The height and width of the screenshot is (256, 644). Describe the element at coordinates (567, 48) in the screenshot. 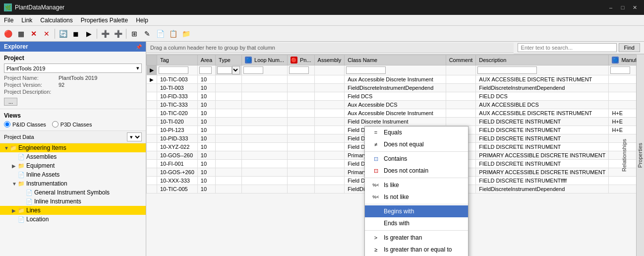

I see `search-input` at that location.